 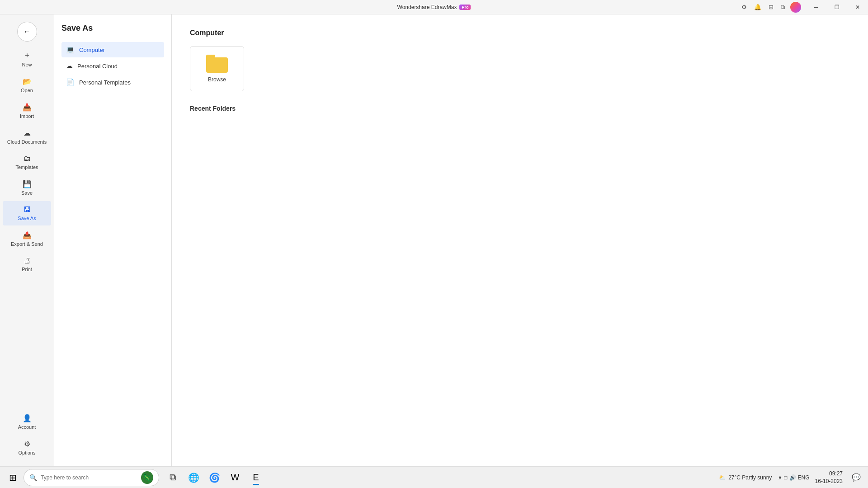 What do you see at coordinates (27, 167) in the screenshot?
I see `sidebar-templates-label: Templates` at bounding box center [27, 167].